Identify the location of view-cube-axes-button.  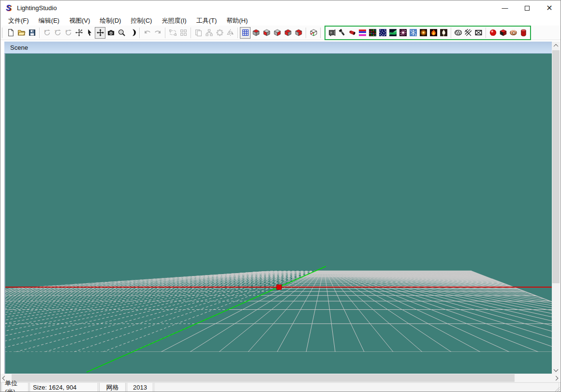
(313, 33).